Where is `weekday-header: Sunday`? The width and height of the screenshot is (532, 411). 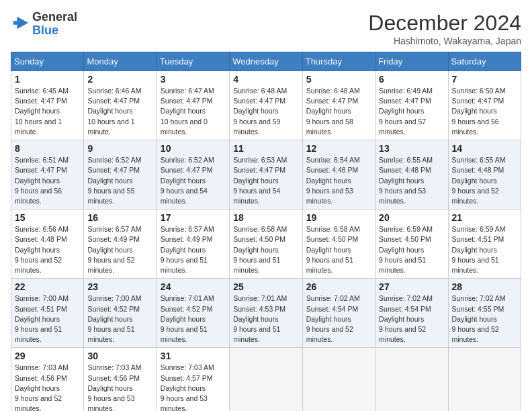 weekday-header: Sunday is located at coordinates (48, 62).